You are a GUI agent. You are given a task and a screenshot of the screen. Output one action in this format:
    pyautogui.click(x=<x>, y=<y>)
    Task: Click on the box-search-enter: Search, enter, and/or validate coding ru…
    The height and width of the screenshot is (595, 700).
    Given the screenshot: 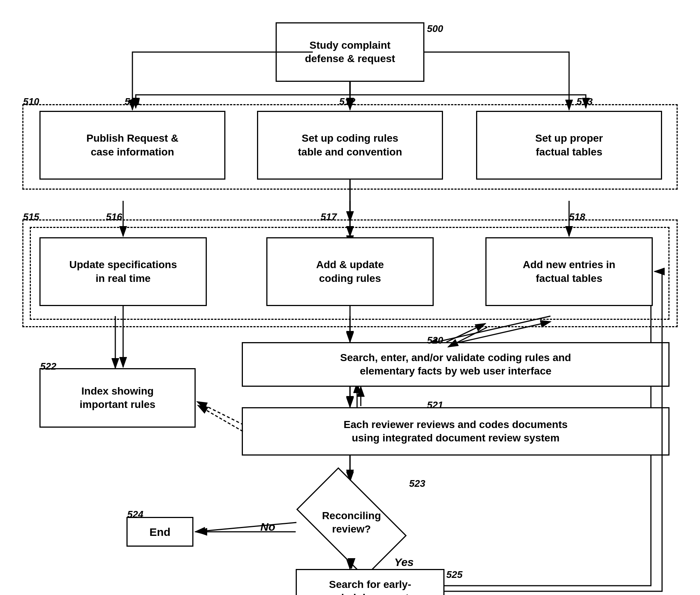 What is the action you would take?
    pyautogui.click(x=456, y=364)
    